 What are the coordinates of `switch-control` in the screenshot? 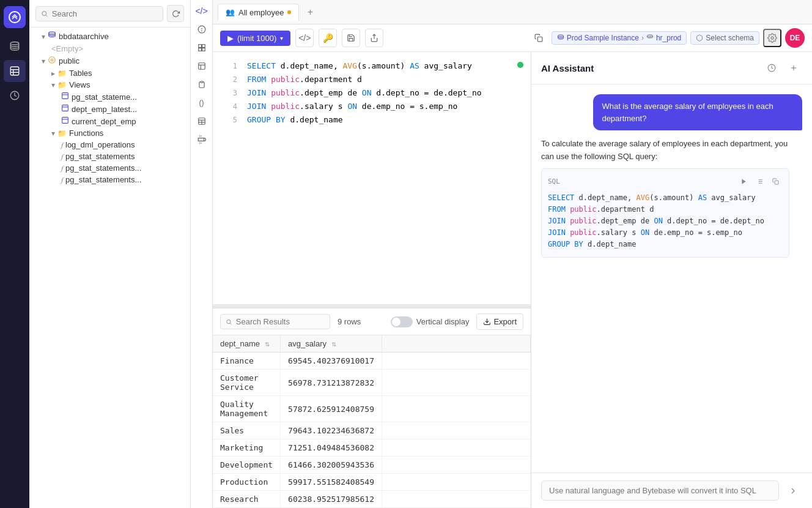 It's located at (402, 322).